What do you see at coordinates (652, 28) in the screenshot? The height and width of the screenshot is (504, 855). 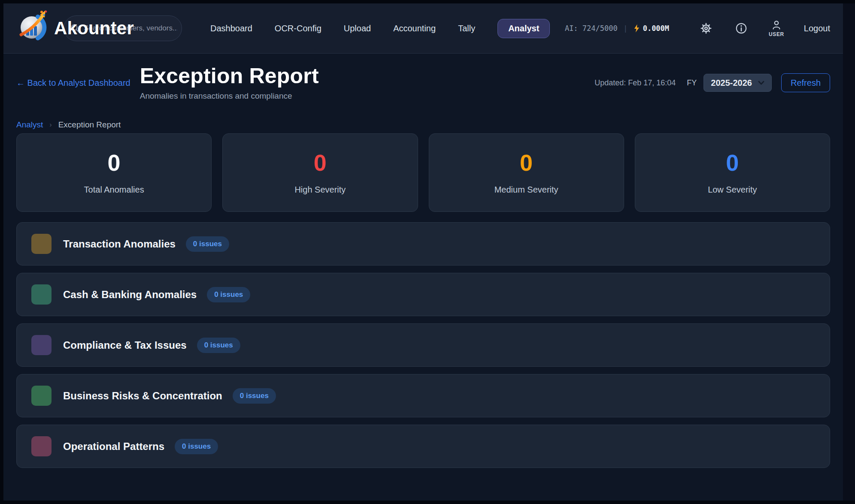 I see `energy-counter: 0.000M` at bounding box center [652, 28].